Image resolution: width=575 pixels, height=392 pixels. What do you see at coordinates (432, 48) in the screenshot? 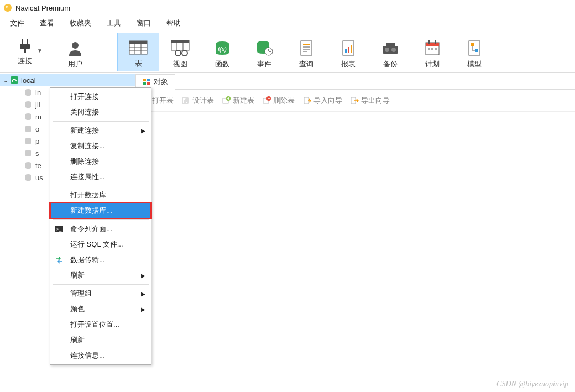
I see `schedule-icon` at bounding box center [432, 48].